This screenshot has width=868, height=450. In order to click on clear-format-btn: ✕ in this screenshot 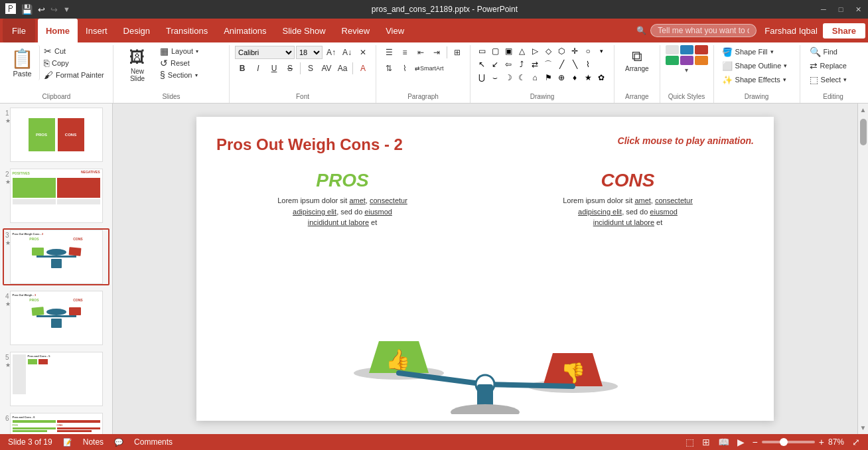, I will do `click(363, 52)`.